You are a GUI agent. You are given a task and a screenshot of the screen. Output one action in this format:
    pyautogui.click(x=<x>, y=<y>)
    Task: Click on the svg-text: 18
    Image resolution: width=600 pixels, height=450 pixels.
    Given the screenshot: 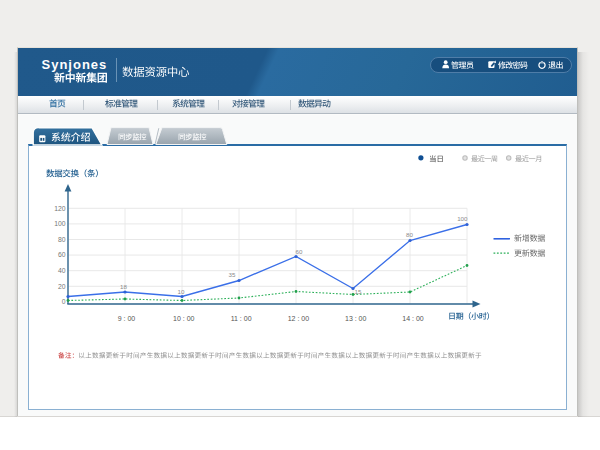 What is the action you would take?
    pyautogui.click(x=124, y=286)
    